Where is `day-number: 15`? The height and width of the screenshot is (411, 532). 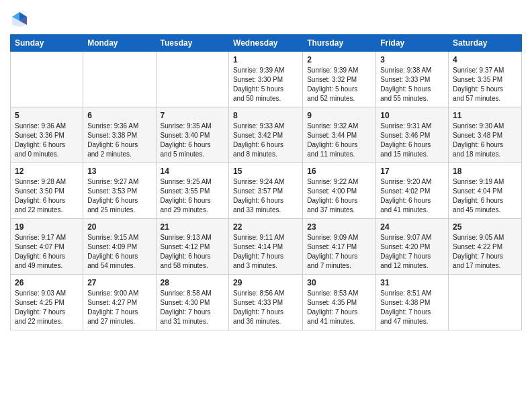 day-number: 15 is located at coordinates (266, 171).